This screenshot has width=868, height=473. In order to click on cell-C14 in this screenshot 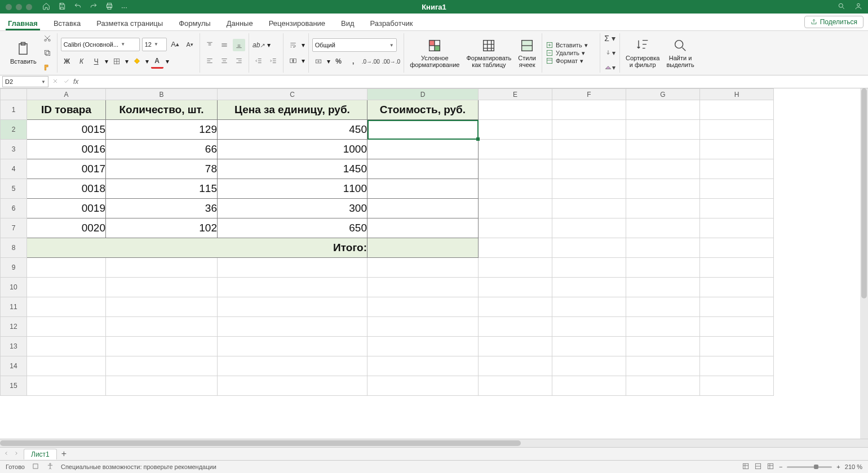, I will do `click(293, 366)`.